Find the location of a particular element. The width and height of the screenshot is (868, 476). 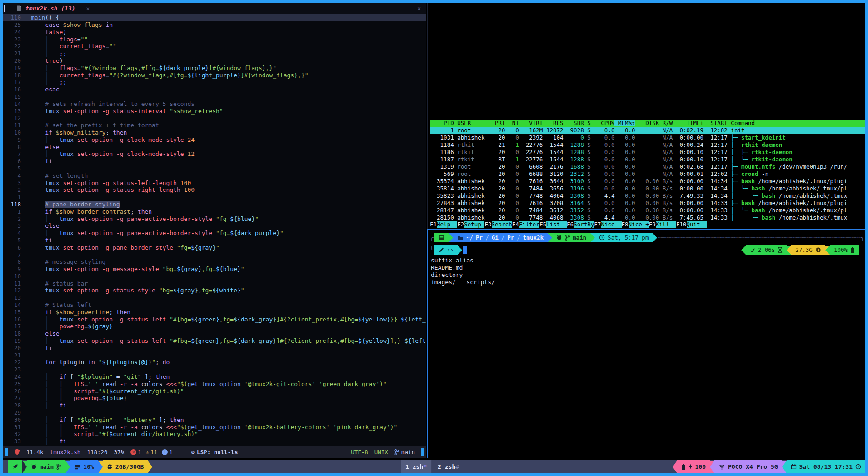

fkey-list: F5List is located at coordinates (553, 225).